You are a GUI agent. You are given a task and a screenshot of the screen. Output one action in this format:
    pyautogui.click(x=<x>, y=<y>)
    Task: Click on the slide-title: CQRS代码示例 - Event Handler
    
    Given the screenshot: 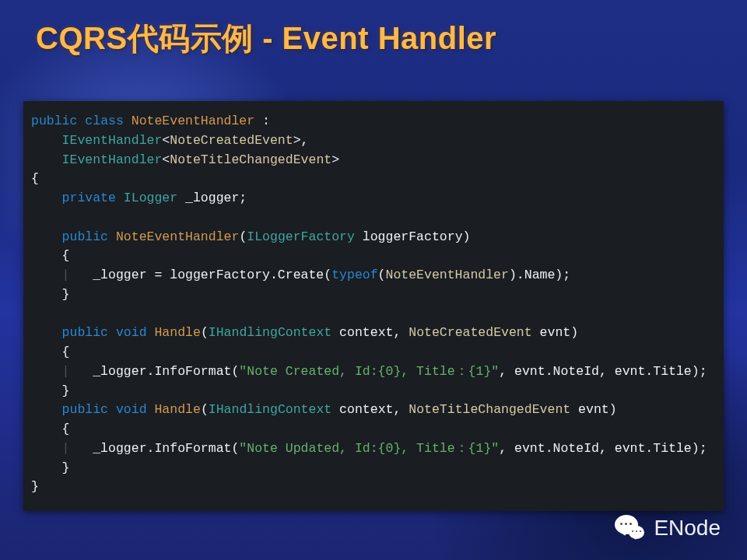 What is the action you would take?
    pyautogui.click(x=266, y=39)
    